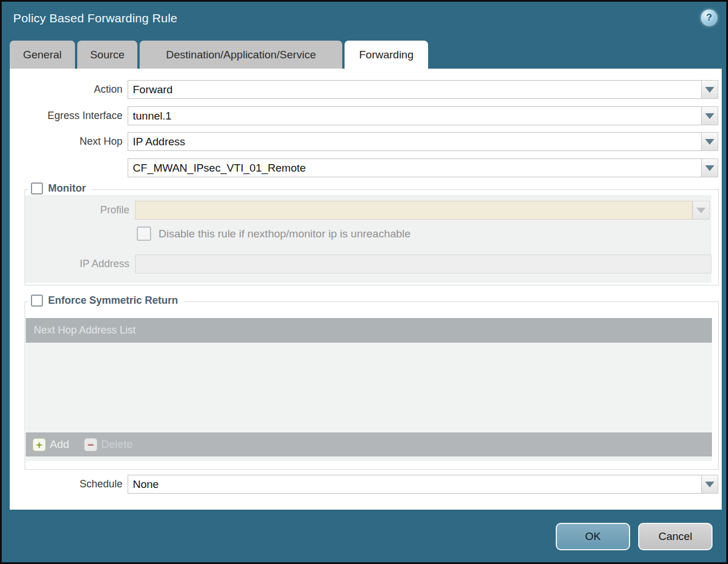  I want to click on disable-rule-checkbox, so click(144, 233).